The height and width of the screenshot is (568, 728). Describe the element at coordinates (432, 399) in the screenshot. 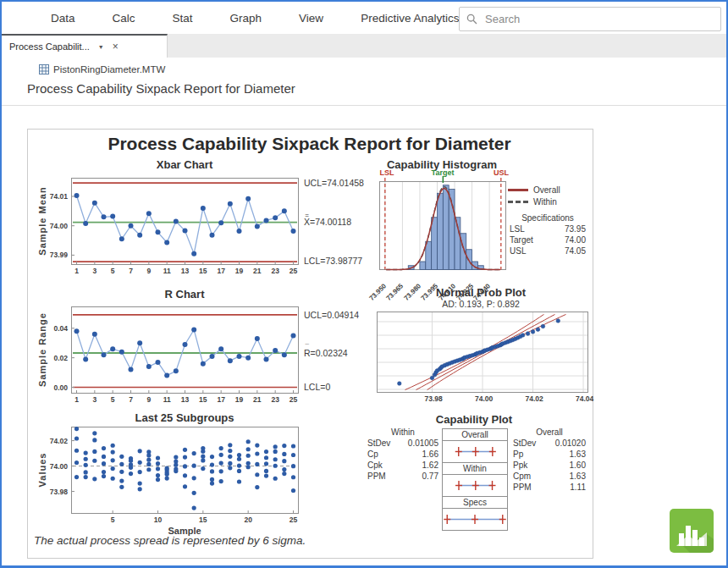

I see `prob-xtick: 73.98` at that location.